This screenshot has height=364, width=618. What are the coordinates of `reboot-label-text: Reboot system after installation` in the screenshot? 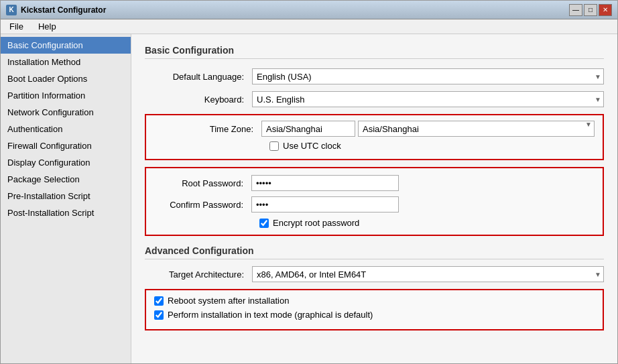 It's located at (228, 300).